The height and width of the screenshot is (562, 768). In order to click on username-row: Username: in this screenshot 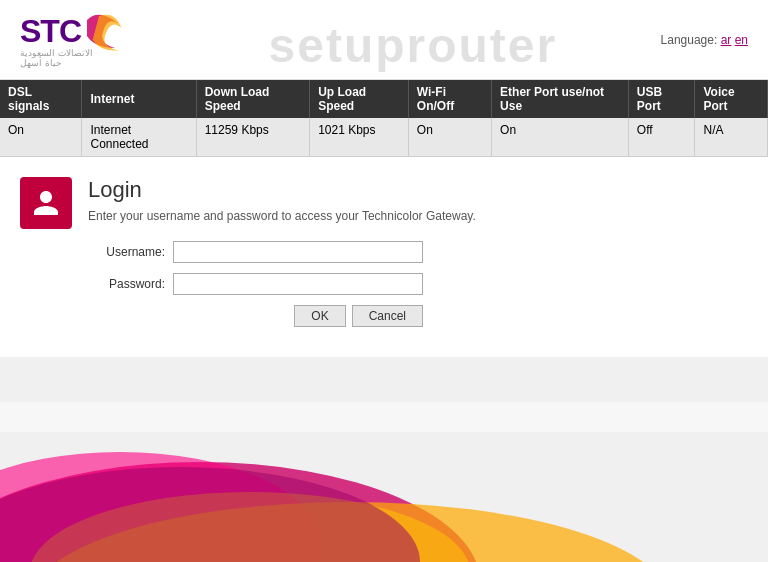, I will do `click(418, 252)`.